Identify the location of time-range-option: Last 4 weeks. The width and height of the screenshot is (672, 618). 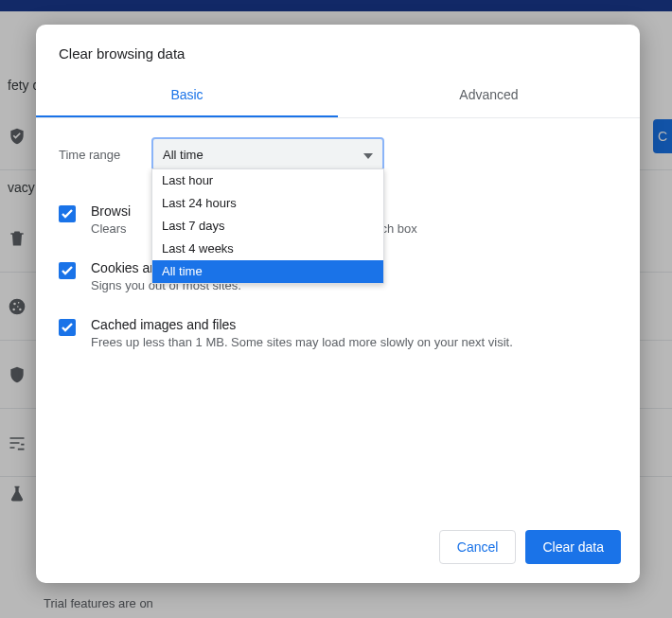
(268, 249).